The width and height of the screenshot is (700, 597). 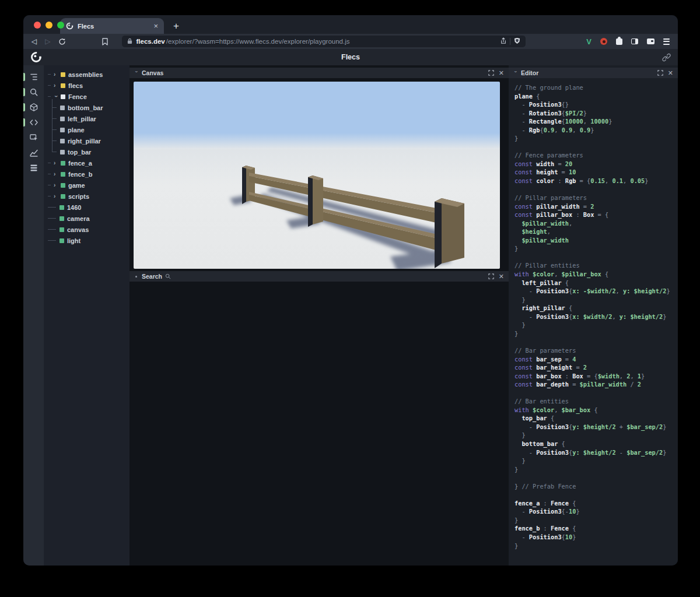 I want to click on code-line: fence_a : Fence {, so click(x=596, y=504).